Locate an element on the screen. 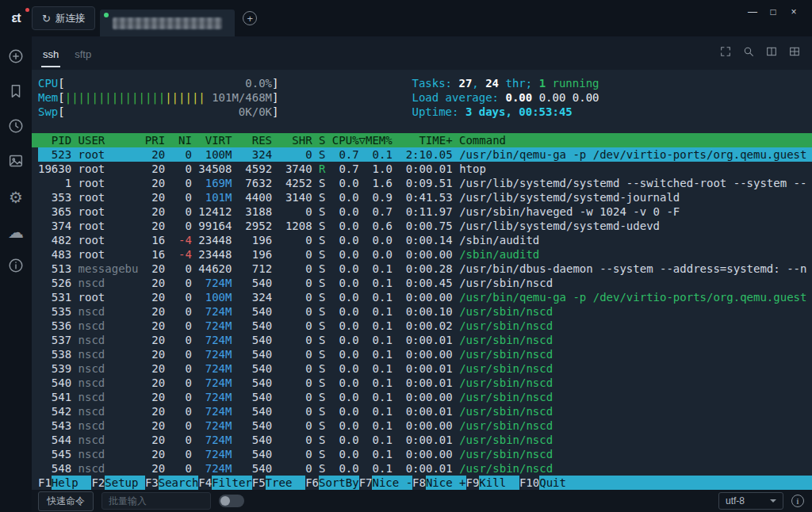 The width and height of the screenshot is (812, 512). maximize-button: □ is located at coordinates (773, 12).